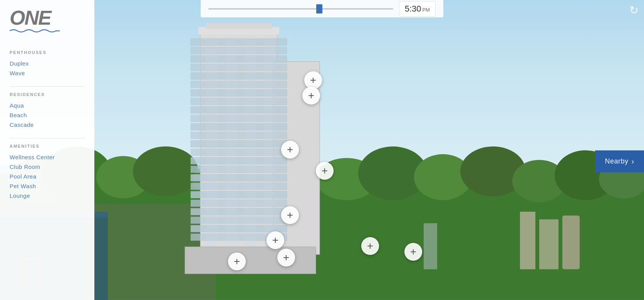 The image size is (644, 300). What do you see at coordinates (616, 161) in the screenshot?
I see `nearby-label: Nearby` at bounding box center [616, 161].